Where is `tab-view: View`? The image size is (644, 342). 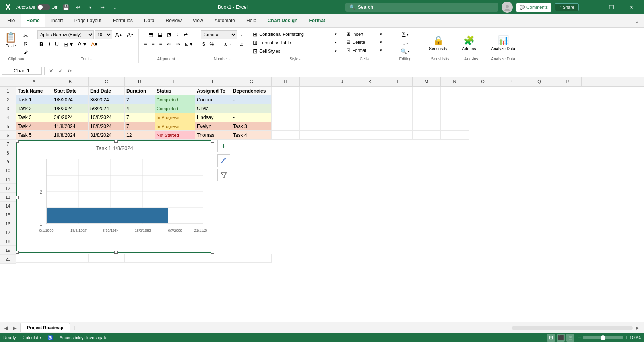
tab-view: View is located at coordinates (198, 21).